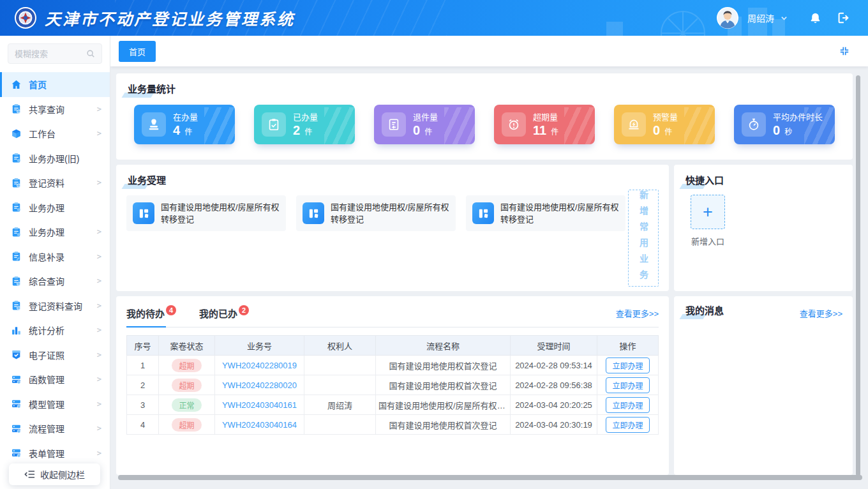 Image resolution: width=868 pixels, height=489 pixels. I want to click on cell-holder, so click(340, 425).